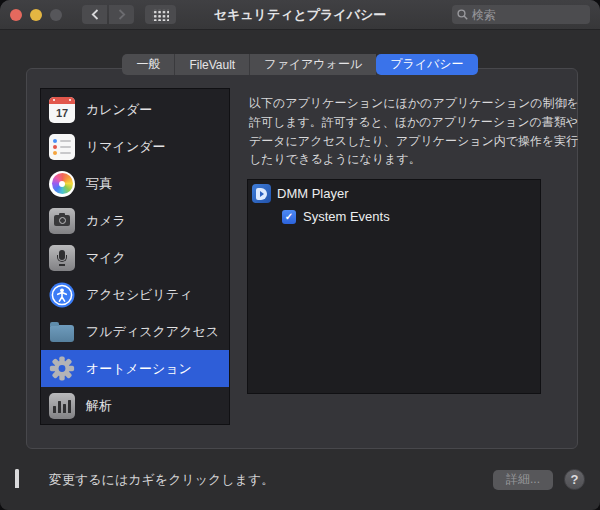  Describe the element at coordinates (62, 147) in the screenshot. I see `reminders-icon` at that location.